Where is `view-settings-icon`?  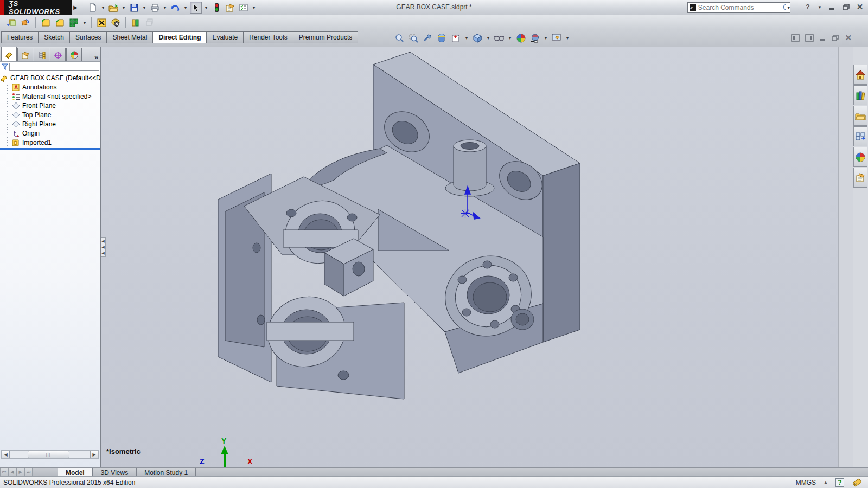
view-settings-icon is located at coordinates (557, 38).